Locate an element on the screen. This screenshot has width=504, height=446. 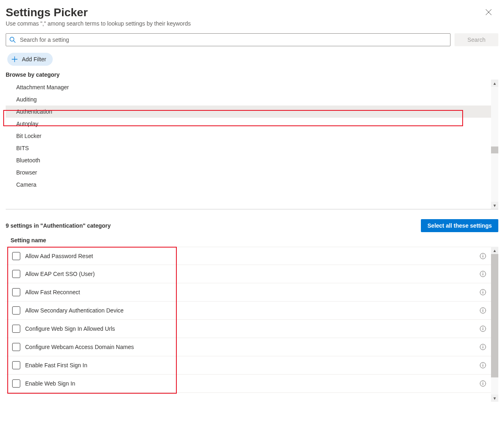
setting-label: Allow Secondary Authentication Device is located at coordinates (252, 310).